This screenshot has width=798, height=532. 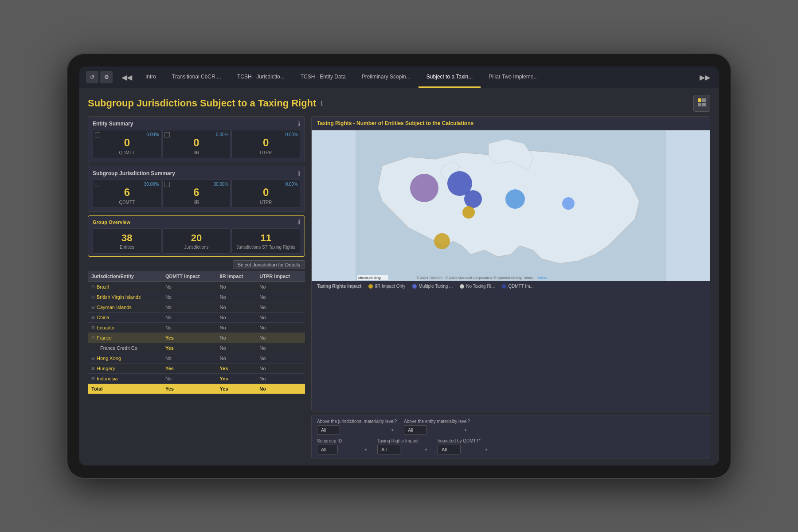 What do you see at coordinates (327, 450) in the screenshot?
I see `filter-subgroup-id-select: All` at bounding box center [327, 450].